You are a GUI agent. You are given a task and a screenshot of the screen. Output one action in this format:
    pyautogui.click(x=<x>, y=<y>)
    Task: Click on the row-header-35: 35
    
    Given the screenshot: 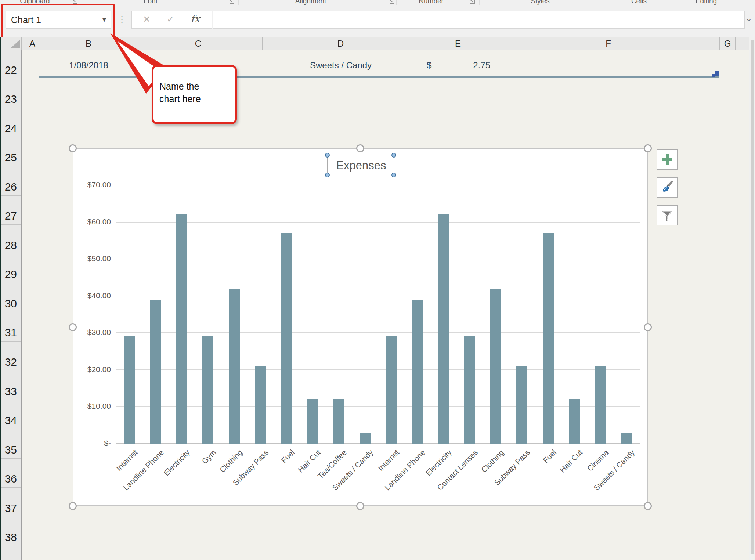 What is the action you would take?
    pyautogui.click(x=11, y=444)
    